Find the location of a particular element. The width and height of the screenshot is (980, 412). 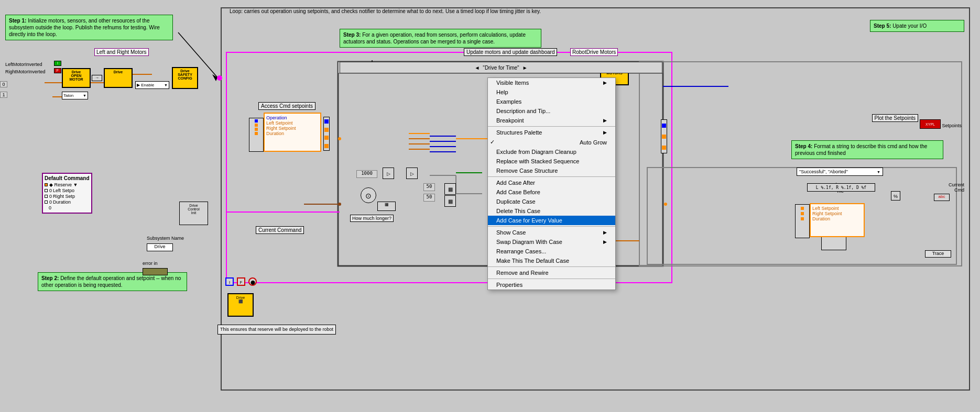

case-selector: ◄ "Drive for Time" ► is located at coordinates (501, 68).